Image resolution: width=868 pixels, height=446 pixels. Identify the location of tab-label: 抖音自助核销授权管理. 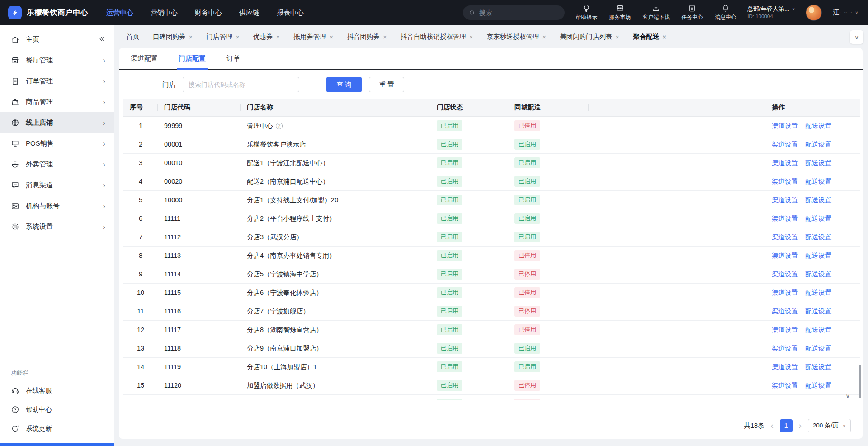
(433, 37).